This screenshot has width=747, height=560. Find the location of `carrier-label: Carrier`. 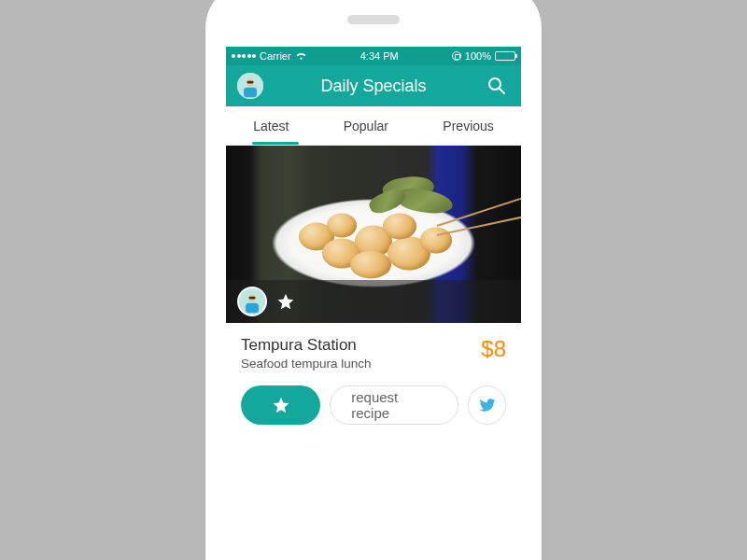

carrier-label: Carrier is located at coordinates (275, 56).